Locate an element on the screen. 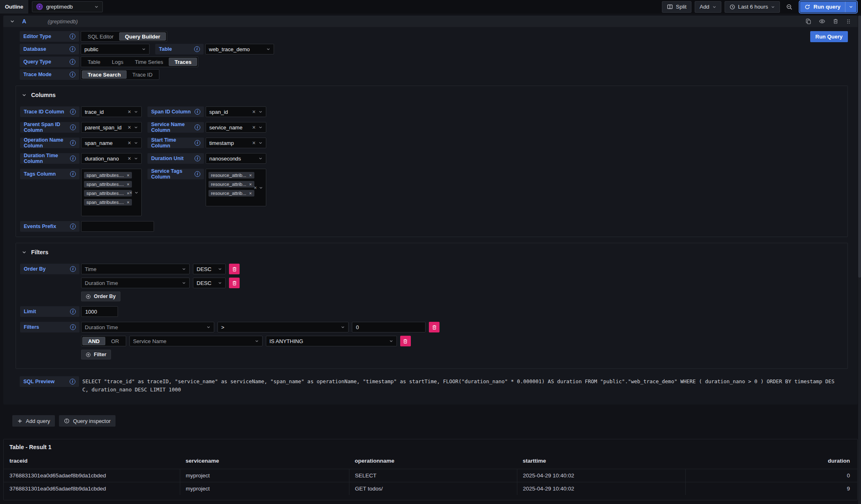  database-select: public is located at coordinates (115, 49).